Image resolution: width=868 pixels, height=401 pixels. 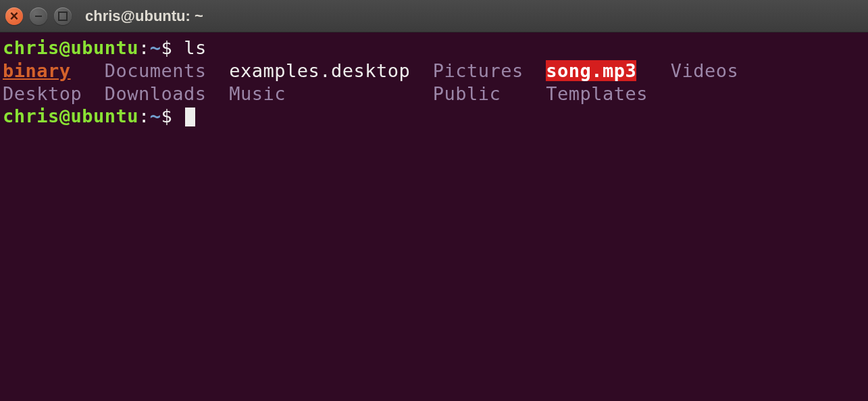 What do you see at coordinates (155, 93) in the screenshot?
I see `ls-item-downloads: Downloads` at bounding box center [155, 93].